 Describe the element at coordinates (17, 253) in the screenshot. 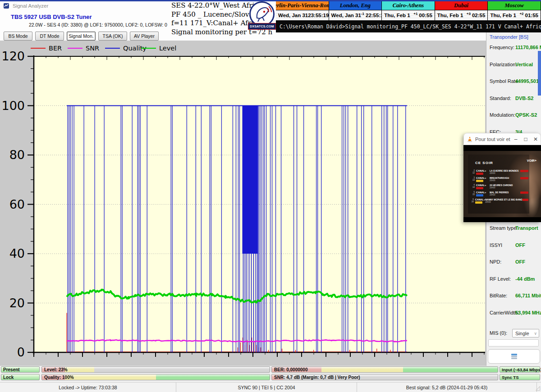

I see `svg-text: 40` at that location.